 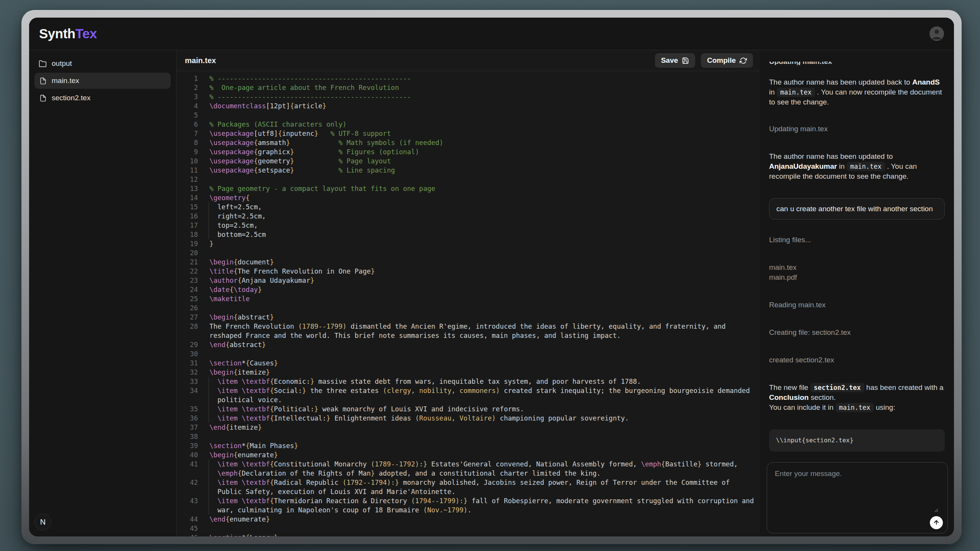 What do you see at coordinates (936, 510) in the screenshot?
I see `resize-handle-icon` at bounding box center [936, 510].